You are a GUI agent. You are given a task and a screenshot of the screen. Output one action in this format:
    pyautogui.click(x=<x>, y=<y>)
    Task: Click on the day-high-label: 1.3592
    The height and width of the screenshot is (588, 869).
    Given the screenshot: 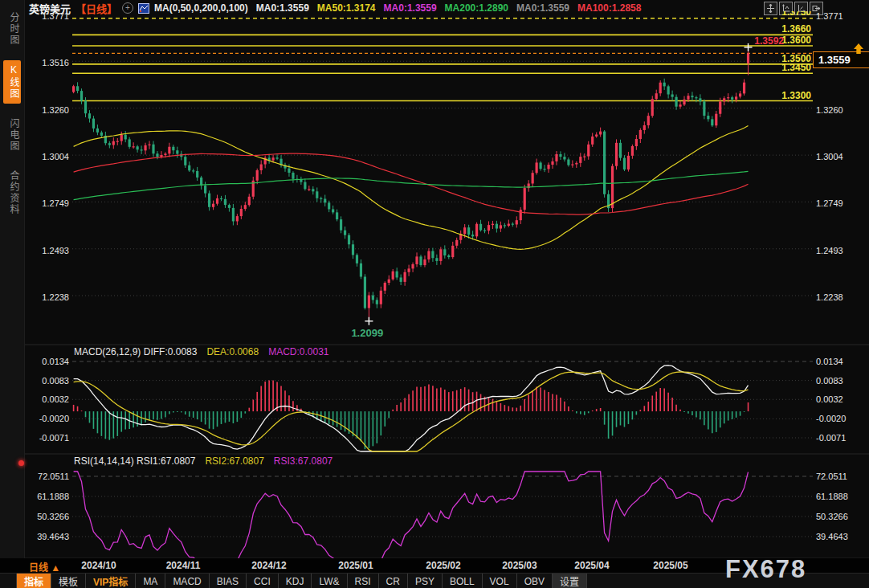 What is the action you would take?
    pyautogui.click(x=769, y=41)
    